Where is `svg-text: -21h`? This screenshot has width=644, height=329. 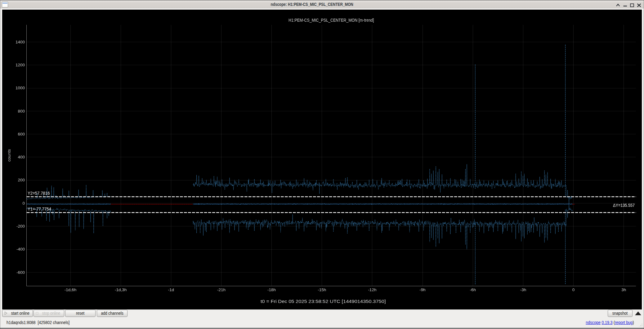
svg-text: -21h is located at coordinates (221, 290).